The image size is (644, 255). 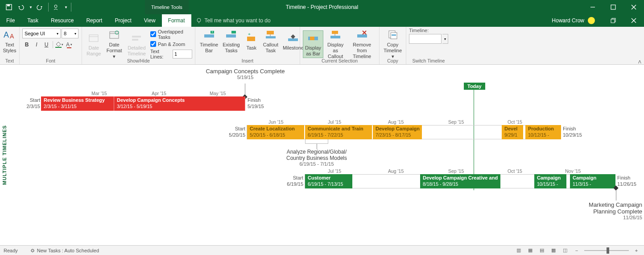 What do you see at coordinates (12, 36) in the screenshot?
I see `svg-text: A` at bounding box center [12, 36].